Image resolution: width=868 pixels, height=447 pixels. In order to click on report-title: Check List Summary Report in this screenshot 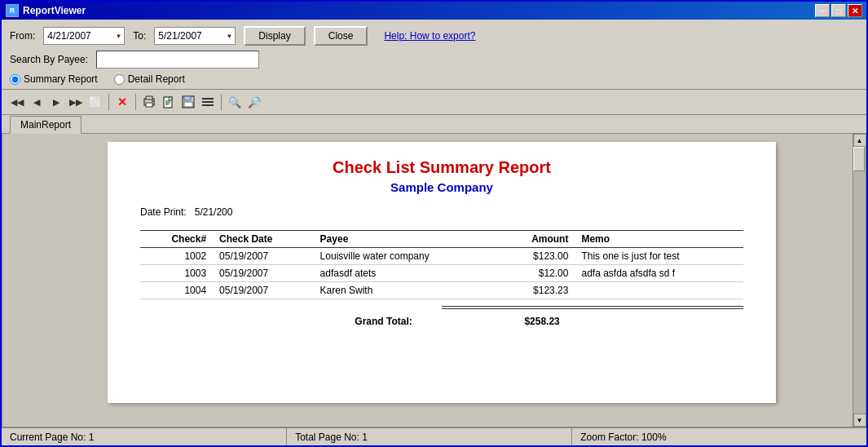, I will do `click(442, 168)`.